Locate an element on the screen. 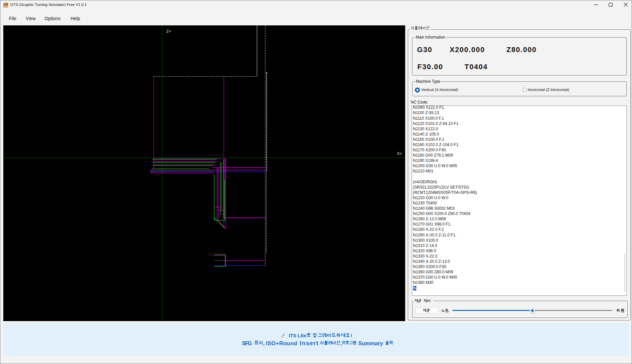 The image size is (632, 364). svg-text: GTS is located at coordinates (6, 6).